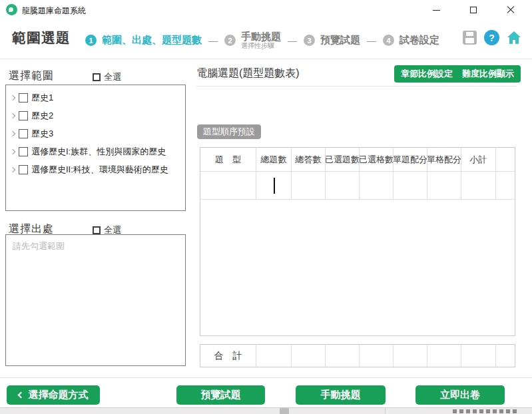 The width and height of the screenshot is (532, 414). I want to click on page-title: 範圍選題, so click(41, 38).